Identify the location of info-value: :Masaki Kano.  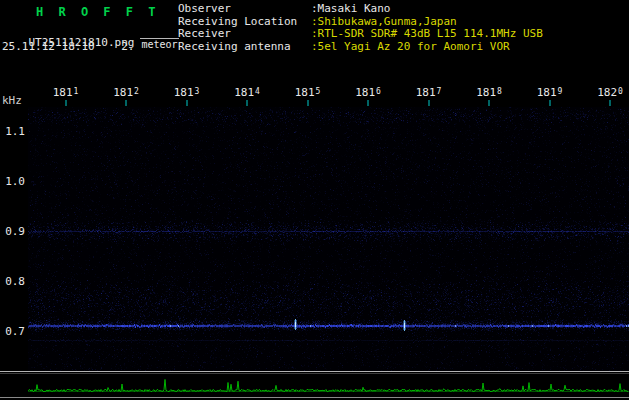
(350, 10).